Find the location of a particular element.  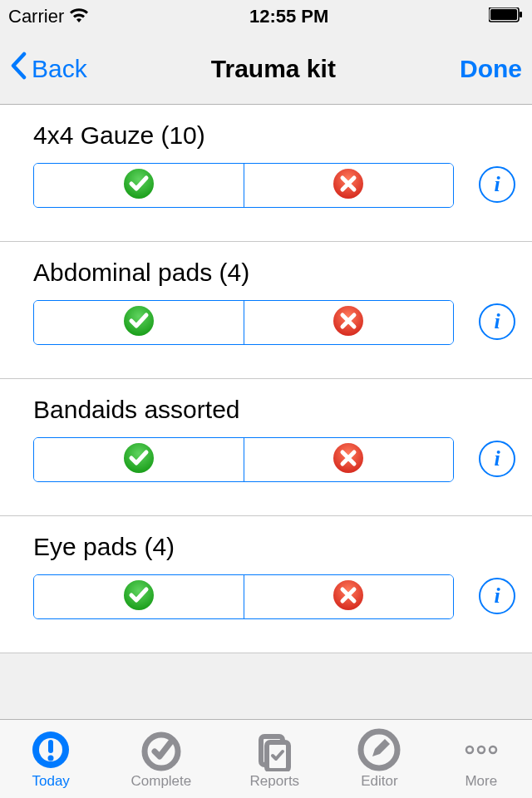

item-title: Bandaids assorted is located at coordinates (244, 410).